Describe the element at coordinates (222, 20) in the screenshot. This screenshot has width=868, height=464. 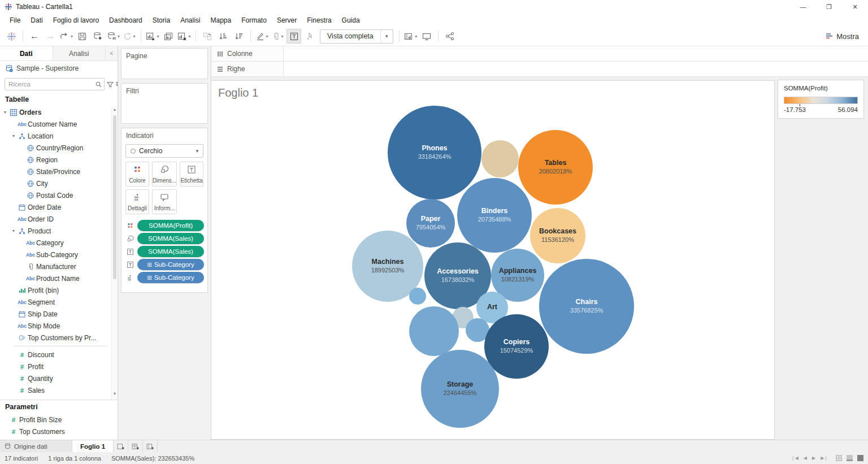
I see `menu-item-mappa: Mappa` at that location.